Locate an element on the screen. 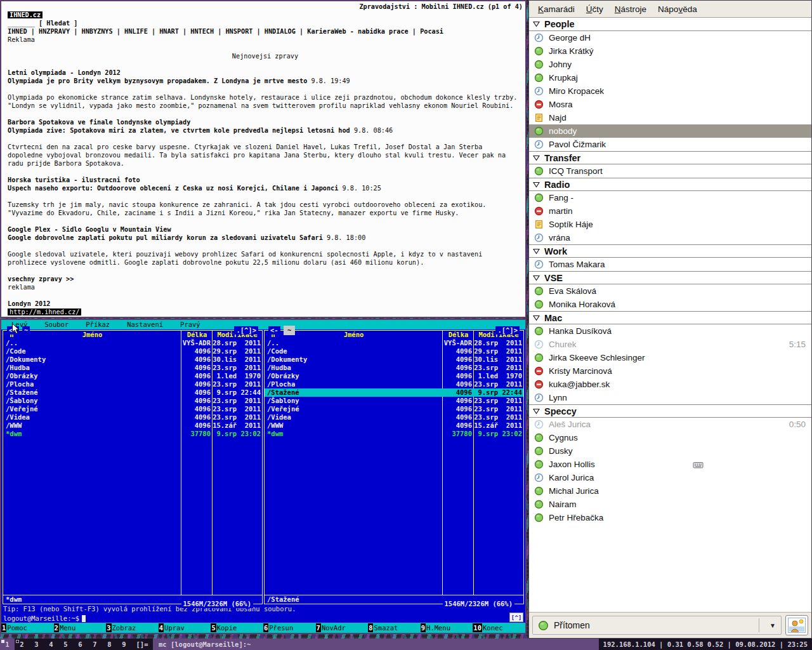  fkey-button: 4Uprav is located at coordinates (185, 628).